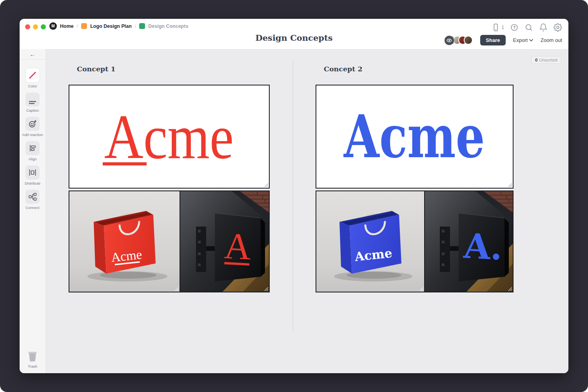 The image size is (588, 392). What do you see at coordinates (483, 247) in the screenshot?
I see `concept-2-sign-letter: A.` at bounding box center [483, 247].